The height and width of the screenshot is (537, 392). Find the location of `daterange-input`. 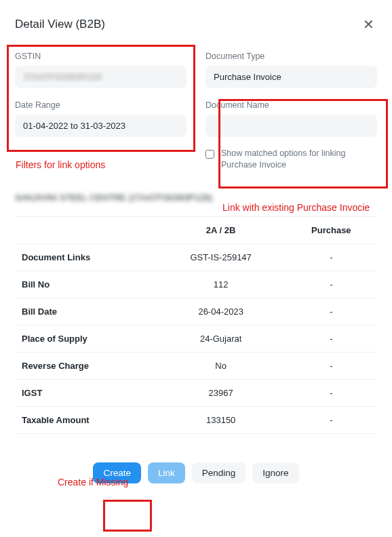

daterange-input is located at coordinates (100, 126).